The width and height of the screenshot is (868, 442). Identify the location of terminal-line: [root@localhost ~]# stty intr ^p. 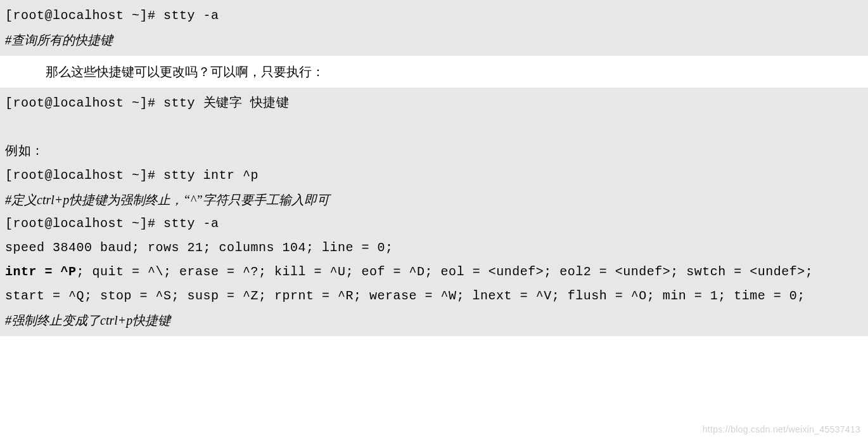
(434, 176).